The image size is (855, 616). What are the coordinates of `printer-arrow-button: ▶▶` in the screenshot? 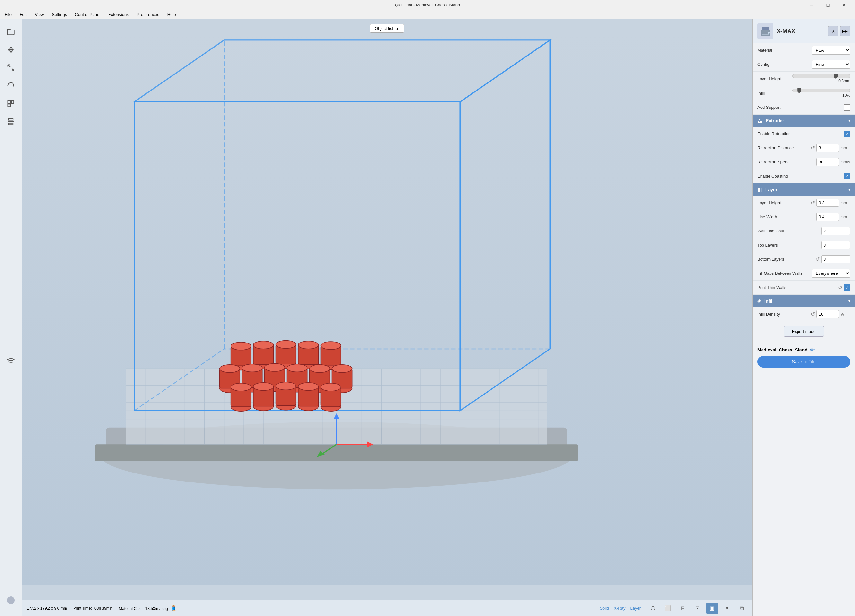 It's located at (845, 31).